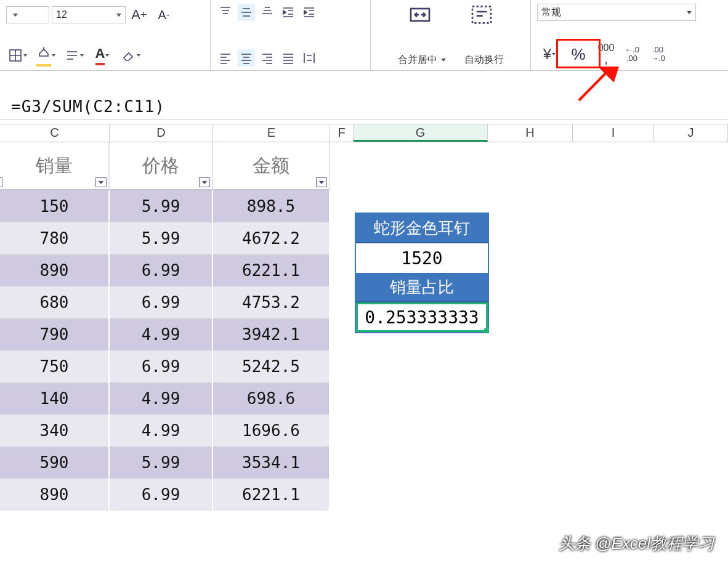 This screenshot has width=728, height=563. What do you see at coordinates (89, 15) in the screenshot?
I see `font-size-selector: 12` at bounding box center [89, 15].